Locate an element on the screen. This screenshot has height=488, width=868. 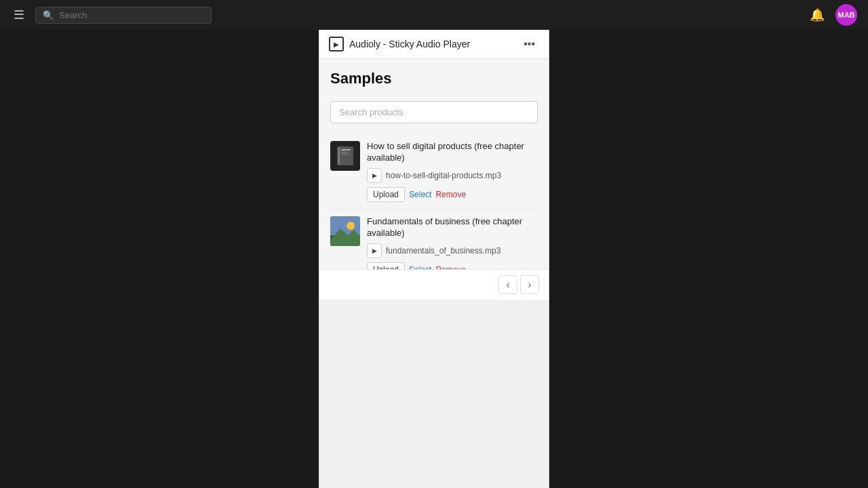
samples-heading: Samples is located at coordinates (434, 79).